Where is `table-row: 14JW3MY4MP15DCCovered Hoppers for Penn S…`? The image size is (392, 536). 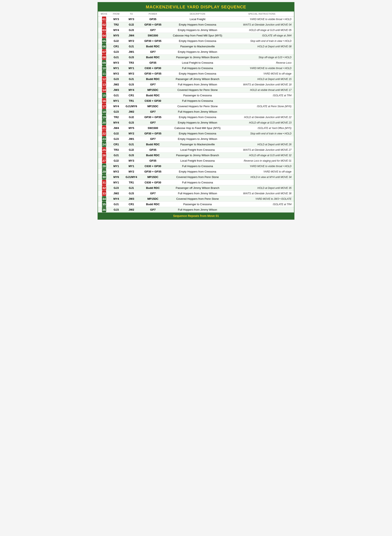 table-row: 14JW3MY4MP15DCCovered Hoppers for Penn S… is located at coordinates (196, 90).